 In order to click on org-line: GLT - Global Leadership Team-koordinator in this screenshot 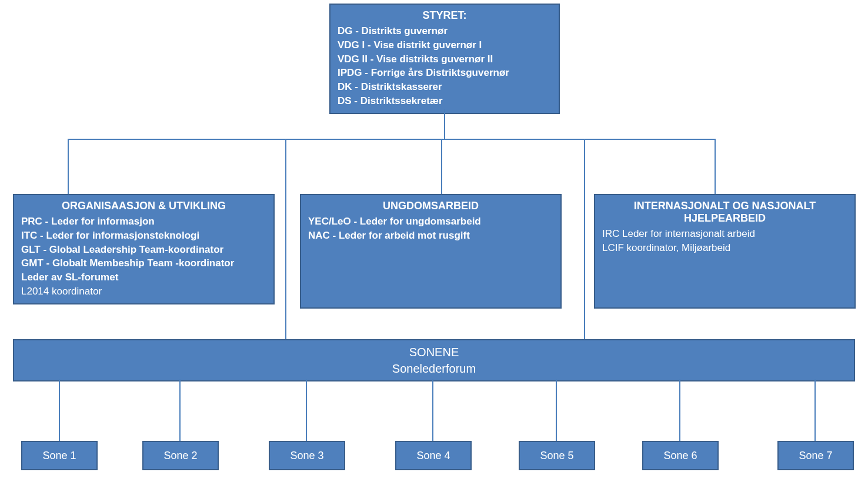, I will do `click(143, 250)`.